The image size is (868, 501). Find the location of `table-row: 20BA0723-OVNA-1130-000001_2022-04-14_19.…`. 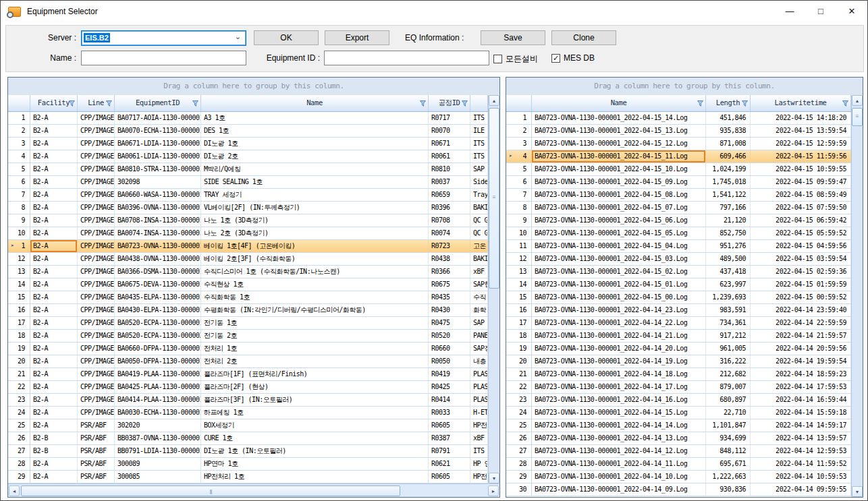

table-row: 20BA0723-OVNA-1130-000001_2022-04-14_19.… is located at coordinates (679, 361).